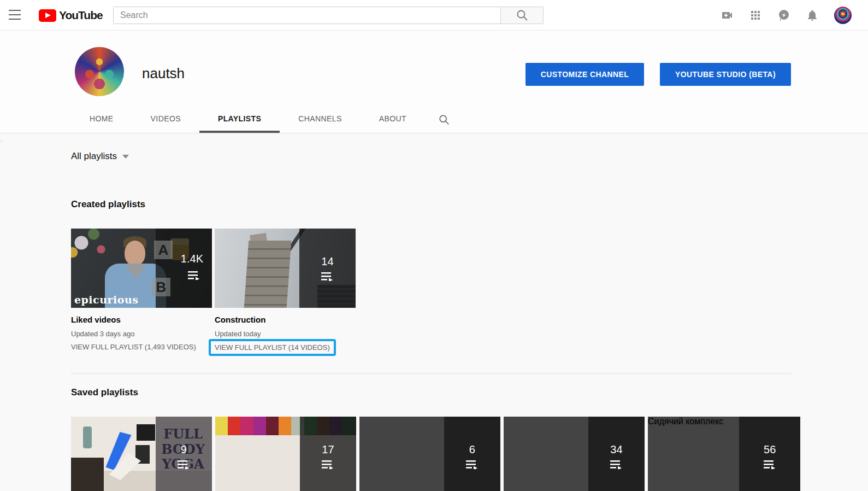 This screenshot has height=491, width=868. What do you see at coordinates (192, 259) in the screenshot?
I see `playlist-count: 1.4K` at bounding box center [192, 259].